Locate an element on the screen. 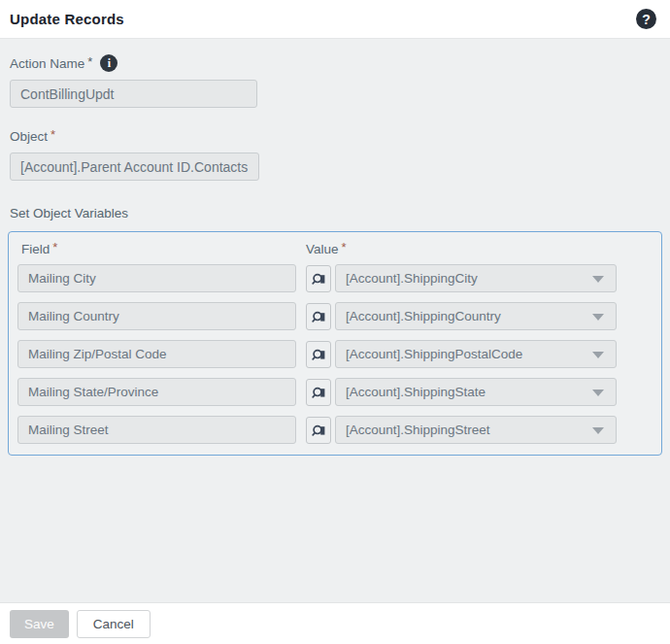 Image resolution: width=670 pixels, height=644 pixels. info-icon: i is located at coordinates (109, 63).